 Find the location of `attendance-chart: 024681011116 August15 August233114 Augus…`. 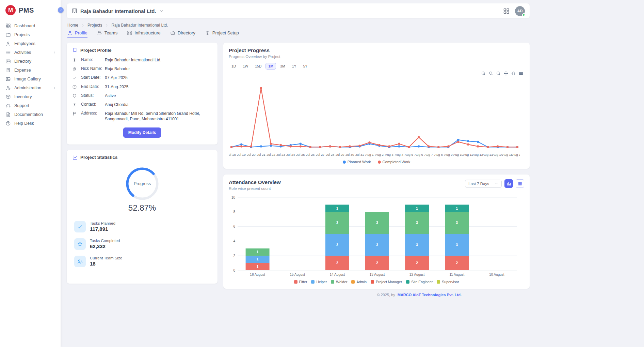

attendance-chart: 024681011116 August15 August233114 Augus… is located at coordinates (374, 236).